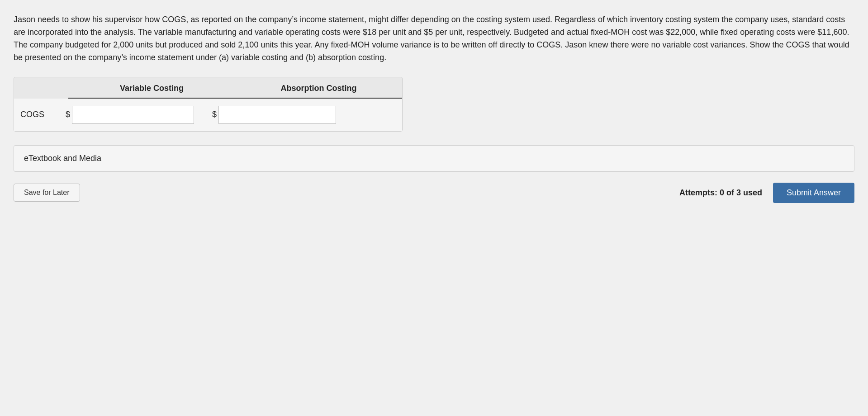 The image size is (868, 416). Describe the element at coordinates (152, 88) in the screenshot. I see `variable-costing-header: Variable Costing` at that location.